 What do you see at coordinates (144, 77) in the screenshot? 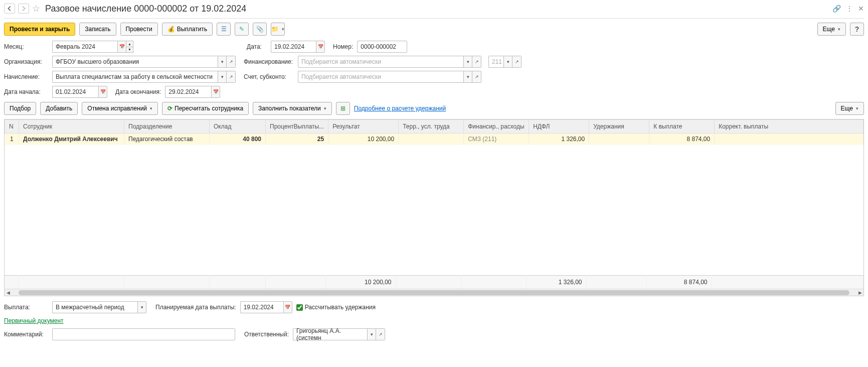
I see `accrual-input: Выплата специалистам за работу в сельско…` at bounding box center [144, 77].